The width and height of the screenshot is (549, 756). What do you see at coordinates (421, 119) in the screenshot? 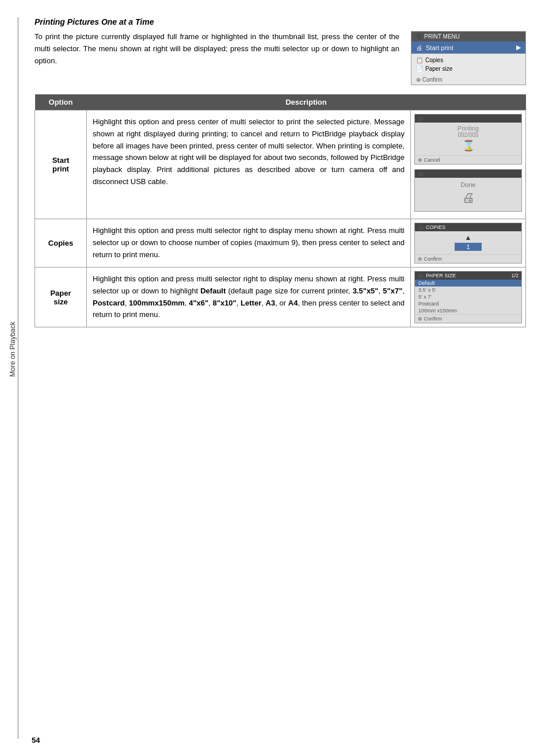
I see `cam-icon-printing: 🎥` at bounding box center [421, 119].